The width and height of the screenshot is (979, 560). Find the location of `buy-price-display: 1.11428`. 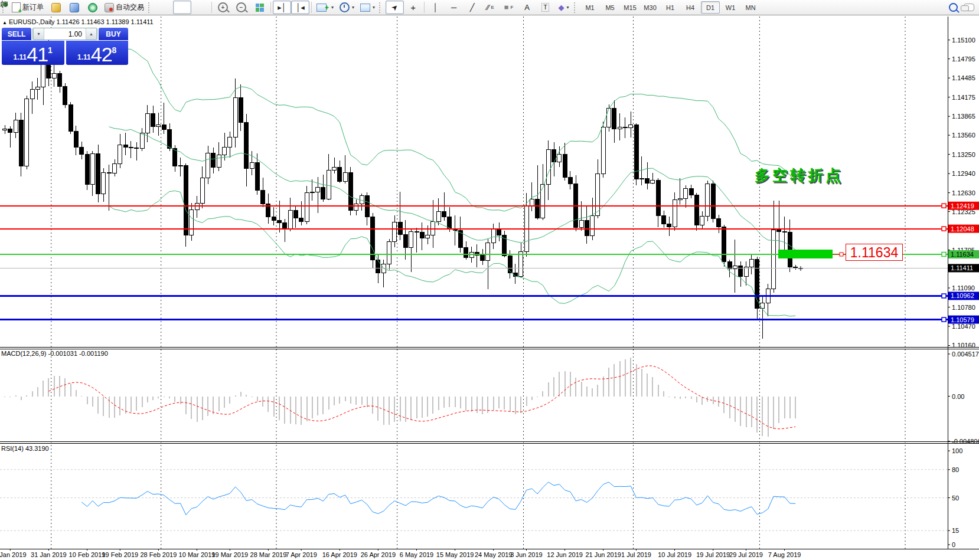

buy-price-display: 1.11428 is located at coordinates (97, 53).